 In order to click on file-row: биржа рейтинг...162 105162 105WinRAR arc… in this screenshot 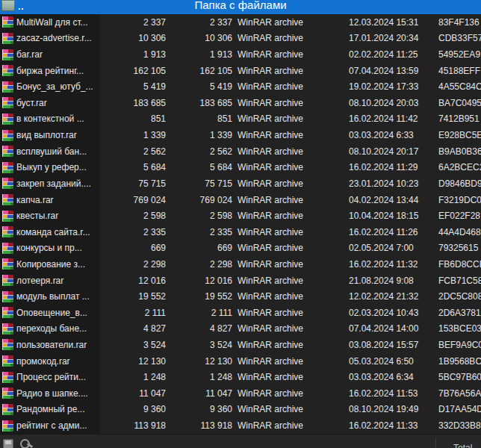, I will do `click(241, 71)`.